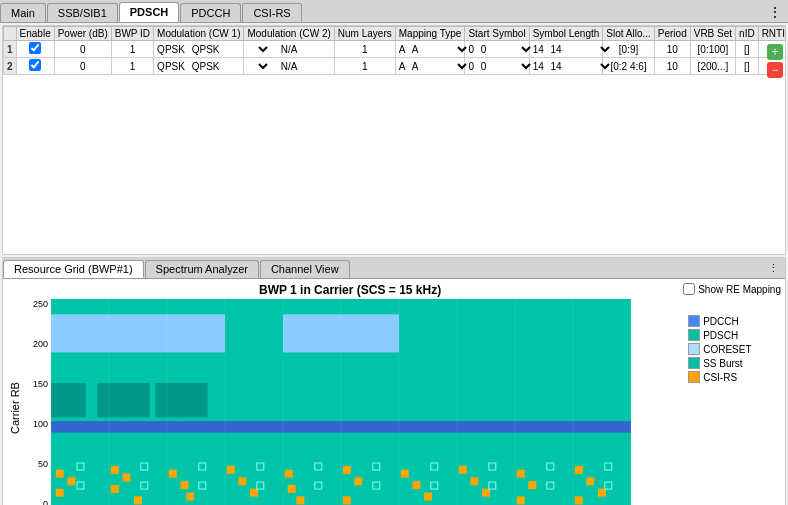 This screenshot has height=505, width=788. What do you see at coordinates (775, 61) in the screenshot?
I see `row-action-buttons: + −` at bounding box center [775, 61].